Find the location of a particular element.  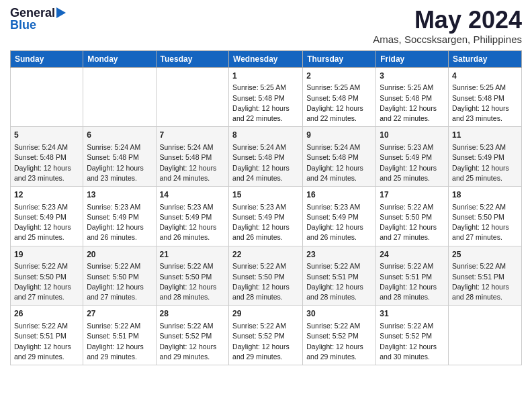

calendar-header-row: SundayMondayTuesdayWednesdayThursdayFrid… is located at coordinates (266, 59).